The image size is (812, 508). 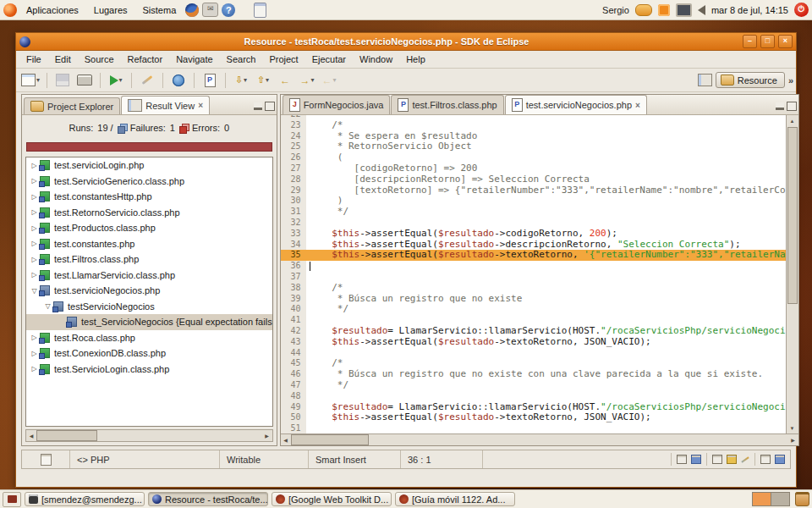 I want to click on code-line-23: 23 /*, so click(x=533, y=125).